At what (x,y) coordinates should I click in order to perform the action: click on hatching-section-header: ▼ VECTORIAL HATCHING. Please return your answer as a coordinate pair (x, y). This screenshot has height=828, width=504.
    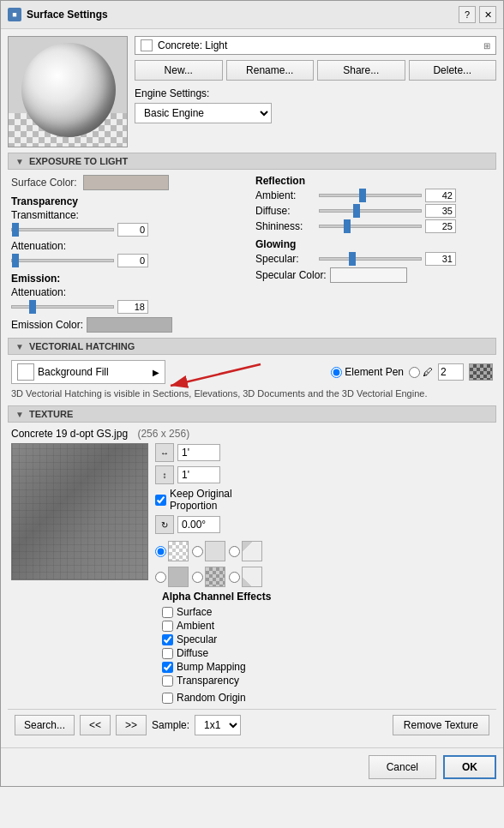
    Looking at the image, I should click on (252, 346).